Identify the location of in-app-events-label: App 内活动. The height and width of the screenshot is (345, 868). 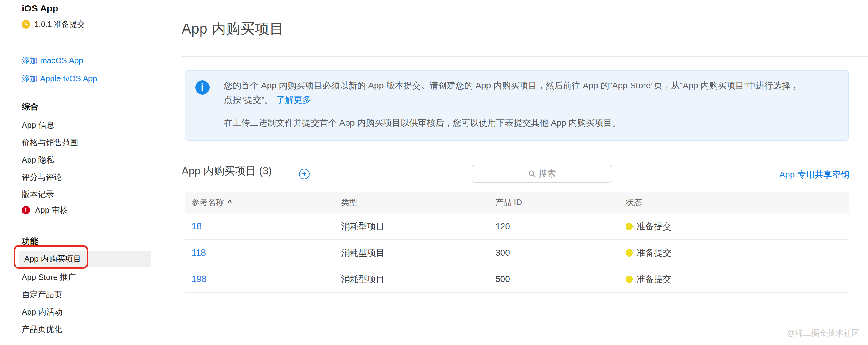
(42, 312).